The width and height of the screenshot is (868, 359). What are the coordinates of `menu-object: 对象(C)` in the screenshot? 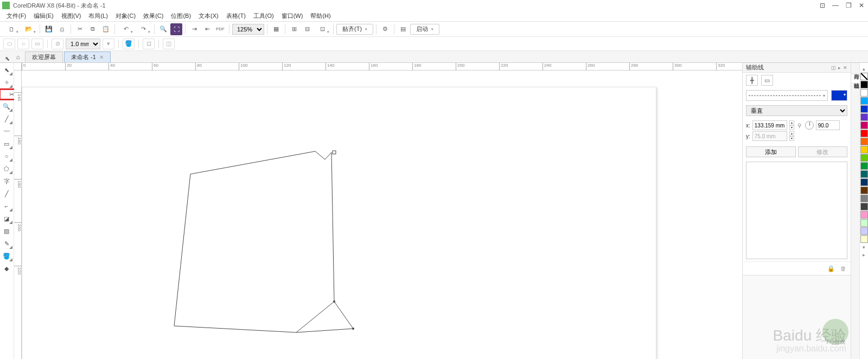 It's located at (126, 16).